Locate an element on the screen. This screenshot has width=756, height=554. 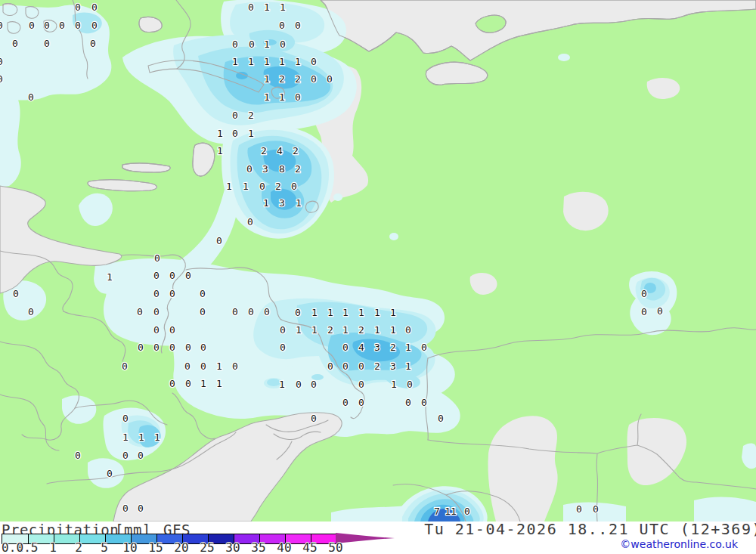
legend-tick-label: 2 is located at coordinates (79, 547).